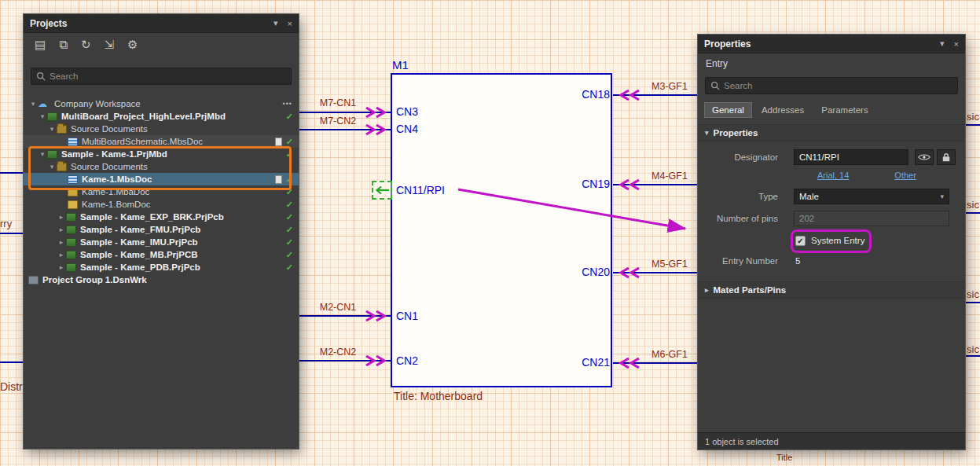 This screenshot has height=466, width=980. What do you see at coordinates (161, 116) in the screenshot?
I see `tree-item-multiboard-project: ▾ MultiBoard_Project_HighLevel.PrjMbd ✓` at bounding box center [161, 116].